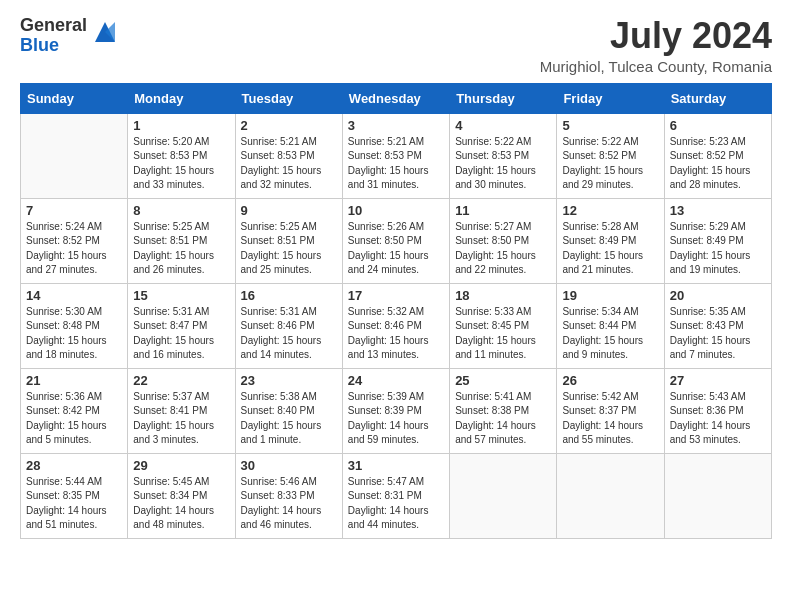 This screenshot has height=612, width=792. What do you see at coordinates (718, 249) in the screenshot?
I see `day-info: Sunrise: 5:29 AM Sunset: 8:49 PM Dayligh…` at bounding box center [718, 249].